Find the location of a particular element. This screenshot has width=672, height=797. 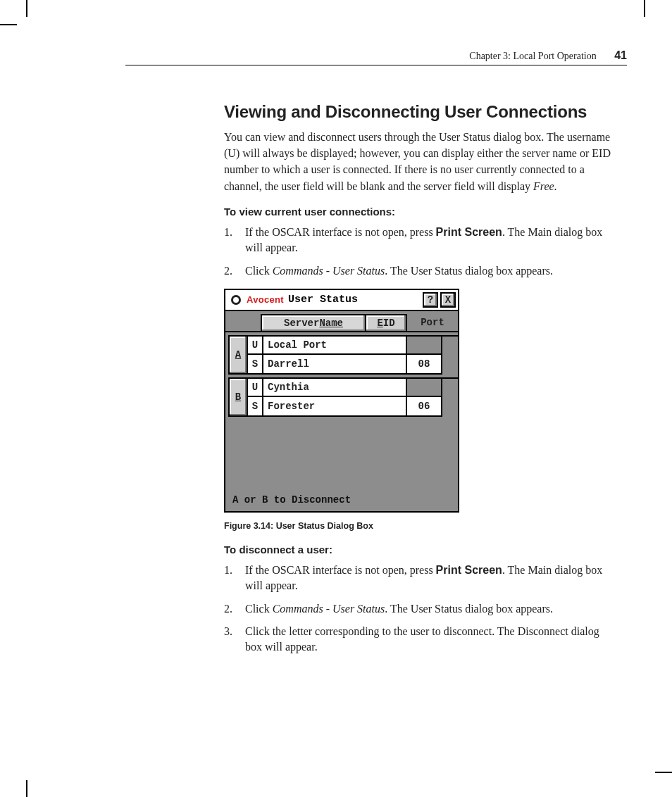

column-port-label: Port is located at coordinates (433, 322).